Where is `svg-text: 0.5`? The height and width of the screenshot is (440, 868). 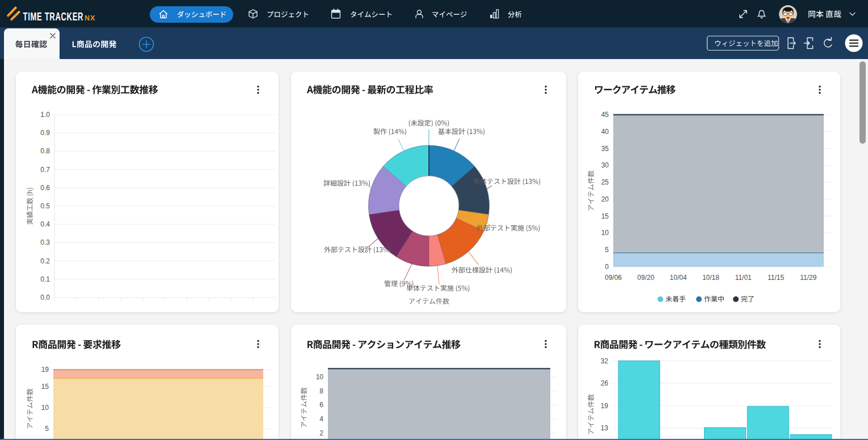
svg-text: 0.5 is located at coordinates (45, 206).